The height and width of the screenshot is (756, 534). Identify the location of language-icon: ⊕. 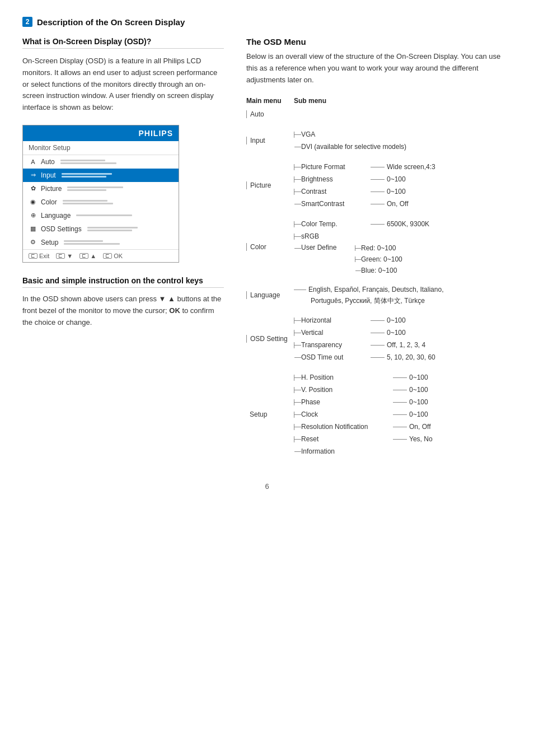
(33, 216).